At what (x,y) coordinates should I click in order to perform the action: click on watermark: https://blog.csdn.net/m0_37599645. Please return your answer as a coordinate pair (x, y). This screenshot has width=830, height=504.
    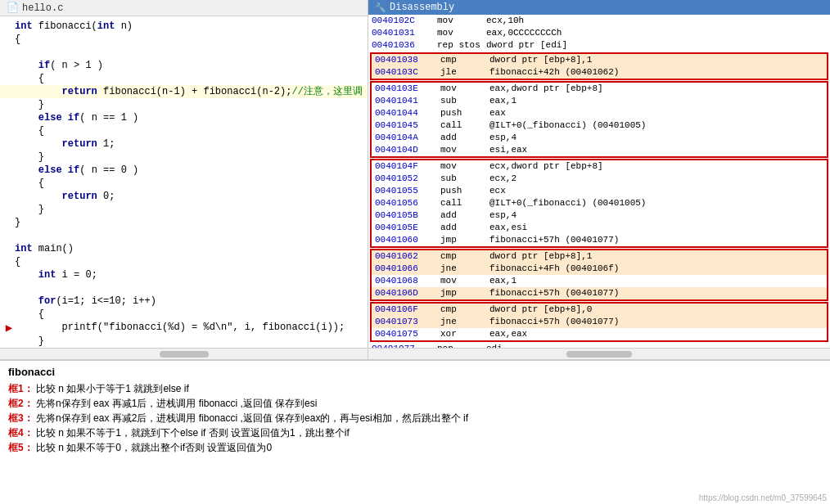
    Looking at the image, I should click on (763, 497).